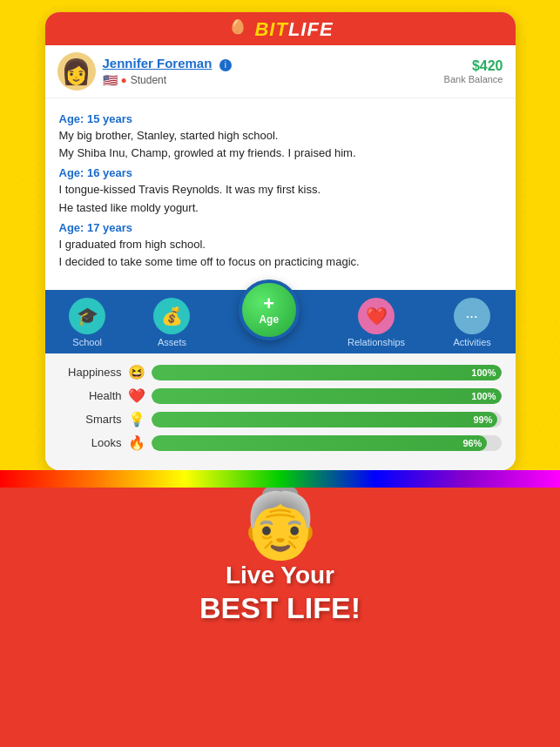  Describe the element at coordinates (472, 443) in the screenshot. I see `stat-pct: 96%` at that location.